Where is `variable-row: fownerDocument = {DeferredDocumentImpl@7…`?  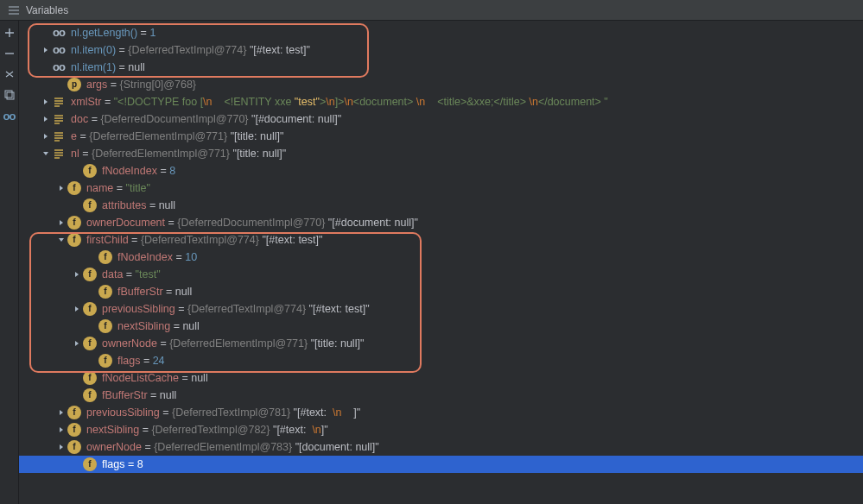
variable-row: fownerDocument = {DeferredDocumentImpl@7… is located at coordinates (441, 223).